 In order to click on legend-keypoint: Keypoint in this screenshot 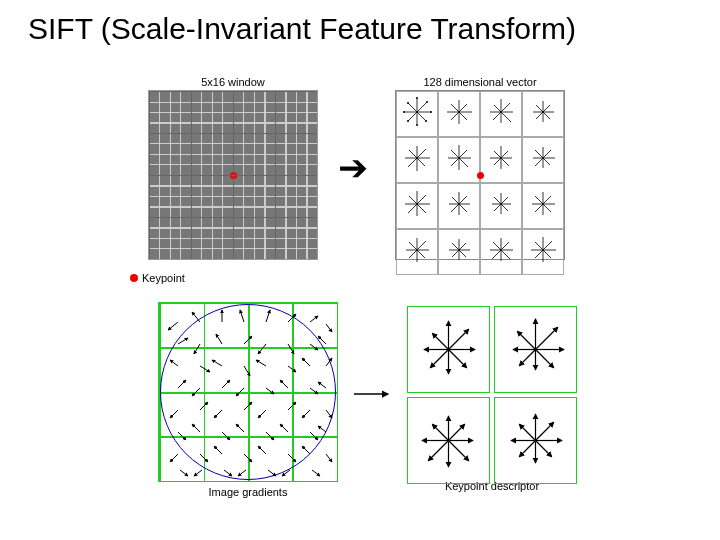, I will do `click(158, 278)`.